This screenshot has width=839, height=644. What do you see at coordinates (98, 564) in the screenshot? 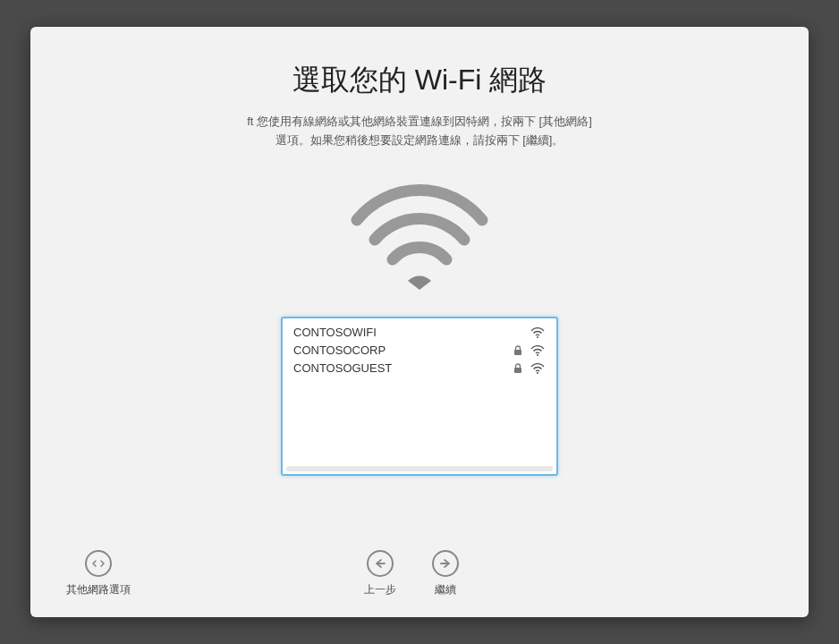
I see `options-icon` at bounding box center [98, 564].